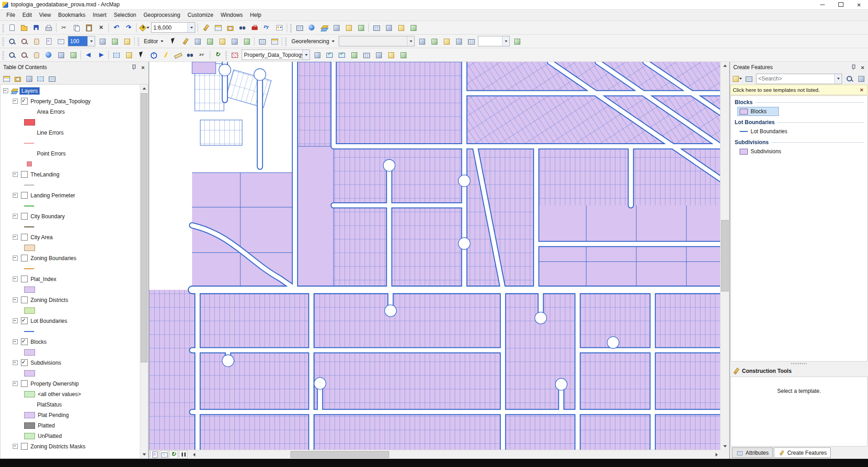 Image resolution: width=868 pixels, height=467 pixels. What do you see at coordinates (859, 5) in the screenshot?
I see `close-button` at bounding box center [859, 5].